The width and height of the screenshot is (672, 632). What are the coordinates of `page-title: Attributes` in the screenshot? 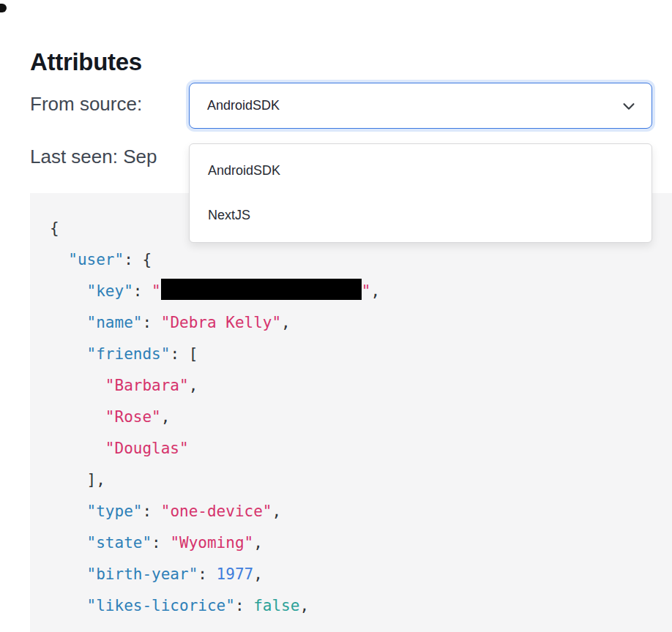 It's located at (86, 62).